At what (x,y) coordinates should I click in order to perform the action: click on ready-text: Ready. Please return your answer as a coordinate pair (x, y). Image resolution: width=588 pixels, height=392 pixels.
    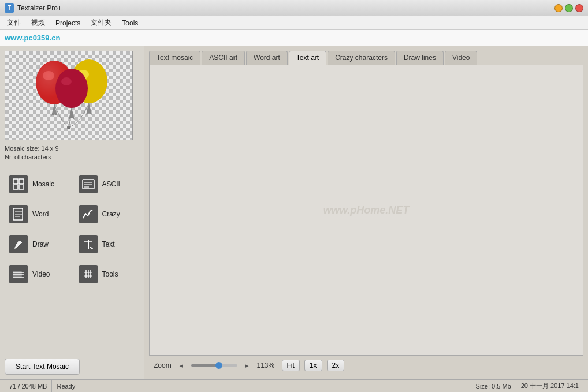
    Looking at the image, I should click on (66, 386).